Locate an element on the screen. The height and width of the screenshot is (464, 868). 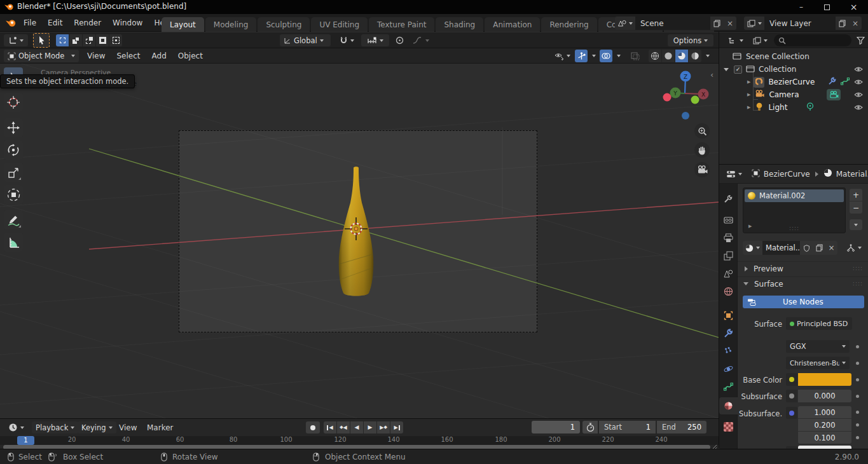
tab-particles-icon is located at coordinates (729, 352).